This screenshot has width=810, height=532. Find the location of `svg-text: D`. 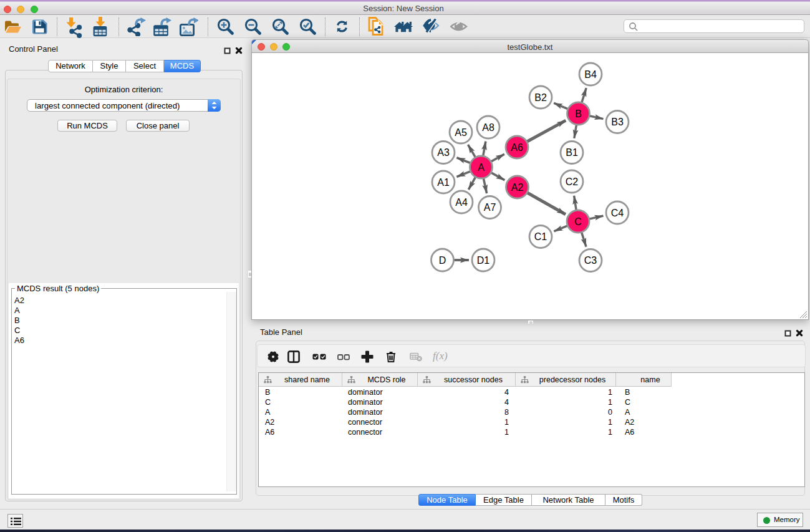

svg-text: D is located at coordinates (443, 261).